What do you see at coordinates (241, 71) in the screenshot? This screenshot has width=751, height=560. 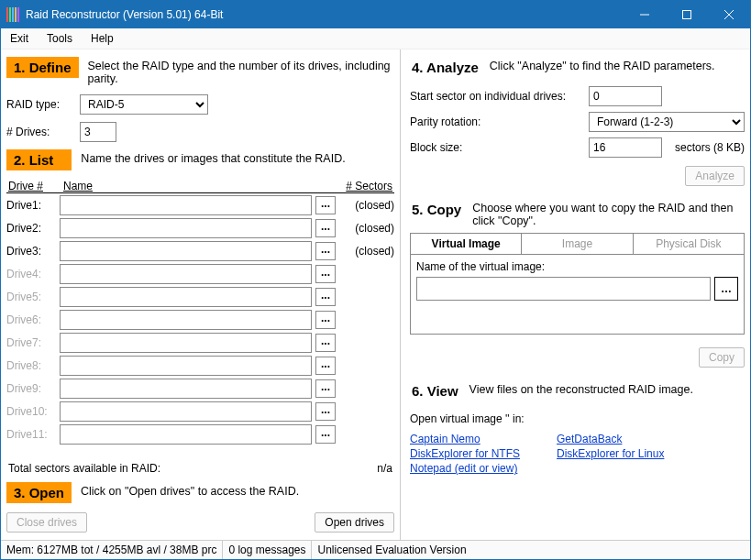 I see `step1-desc: Select the RAID type and the number of i…` at bounding box center [241, 71].